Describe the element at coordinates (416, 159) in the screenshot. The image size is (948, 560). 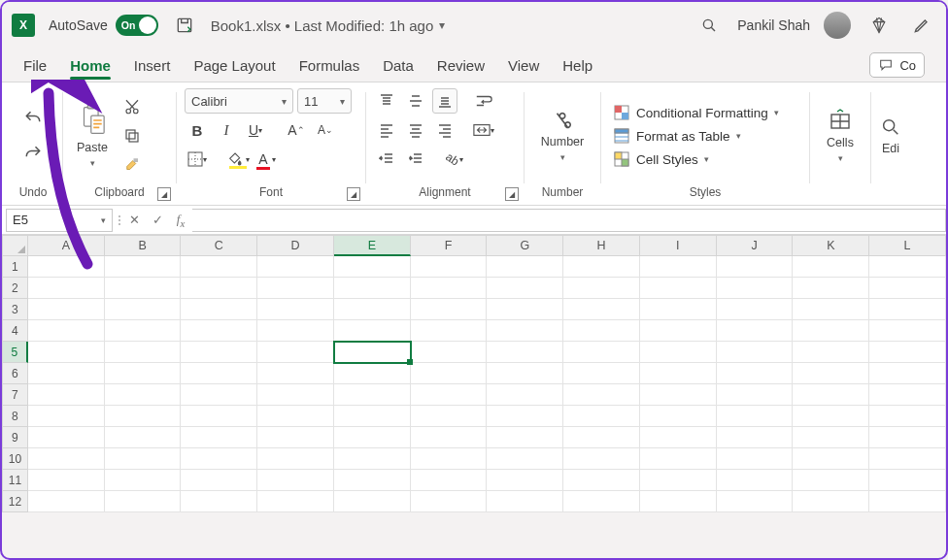
I see `increase-indent-button` at that location.